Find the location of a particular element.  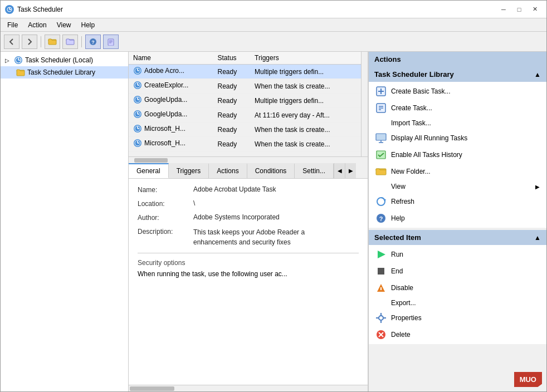

action-item: Display All Running Tasks is located at coordinates (458, 138).